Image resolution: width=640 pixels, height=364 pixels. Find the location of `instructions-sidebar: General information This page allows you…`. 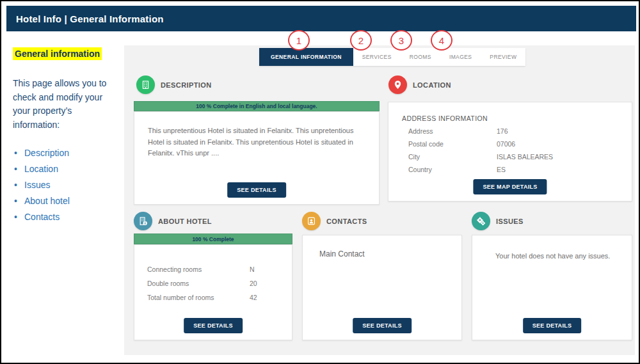

instructions-sidebar: General information This page allows you… is located at coordinates (66, 138).